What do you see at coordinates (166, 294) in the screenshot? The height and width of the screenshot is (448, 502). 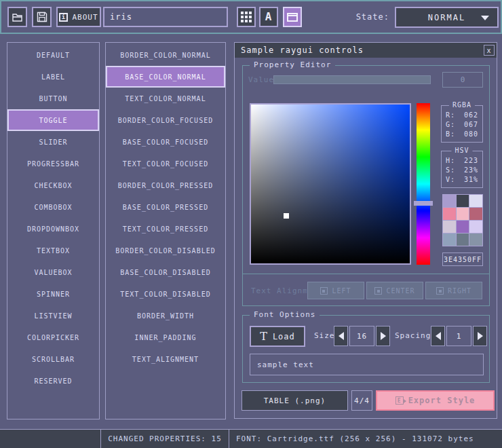 I see `property-item-text-color-disabled: TEXT_COLOR_DISABLED` at bounding box center [166, 294].